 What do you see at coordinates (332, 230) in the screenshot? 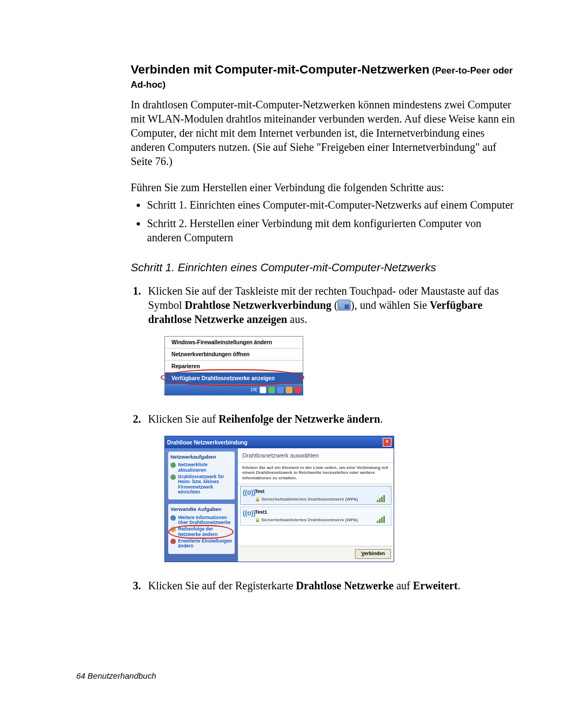
I see `bullet-item: Schritt 2. Herstellen einer Verbindung m…` at bounding box center [332, 230].